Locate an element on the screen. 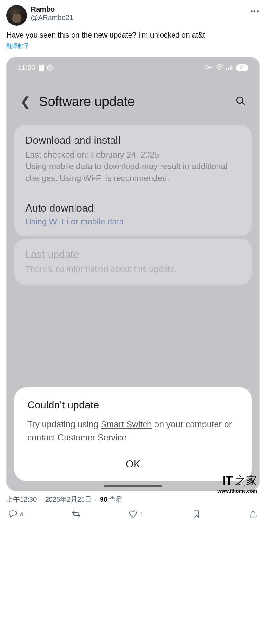  auto-download-status: Using Wi-Fi or mobile data is located at coordinates (133, 222).